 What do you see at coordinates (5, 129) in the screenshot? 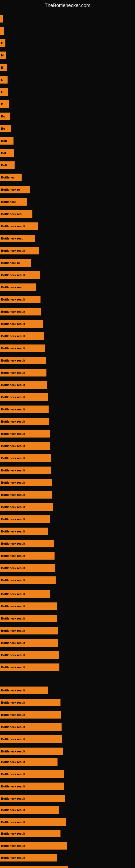
I see `bar-item: Bo` at bounding box center [5, 129].